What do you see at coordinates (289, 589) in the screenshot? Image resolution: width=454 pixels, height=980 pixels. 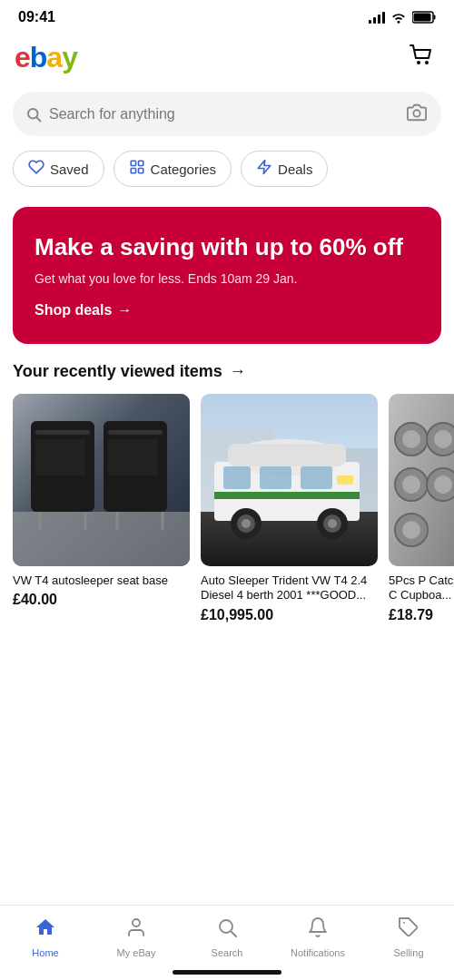 I see `item-title: Auto Sleeper Trident VW T4 2.4 Diesel 4 …` at bounding box center [289, 589].